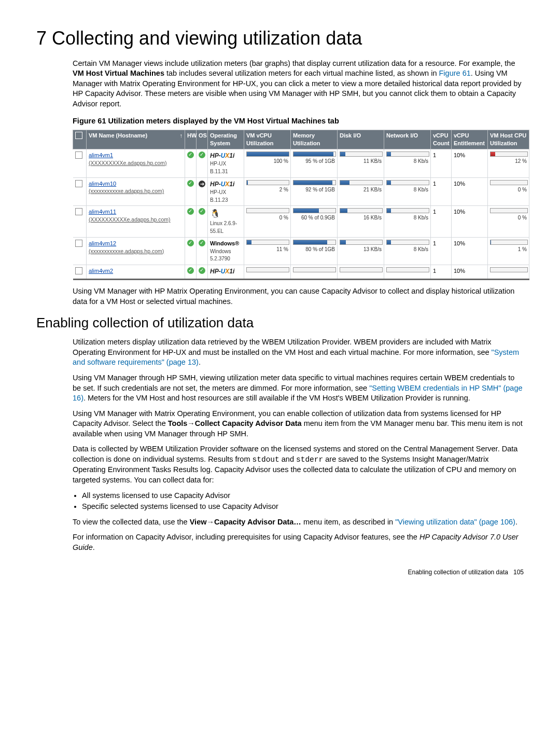 The width and height of the screenshot is (560, 746). I want to click on col-vmname: VM Name (Hostname) ↑, so click(136, 139).